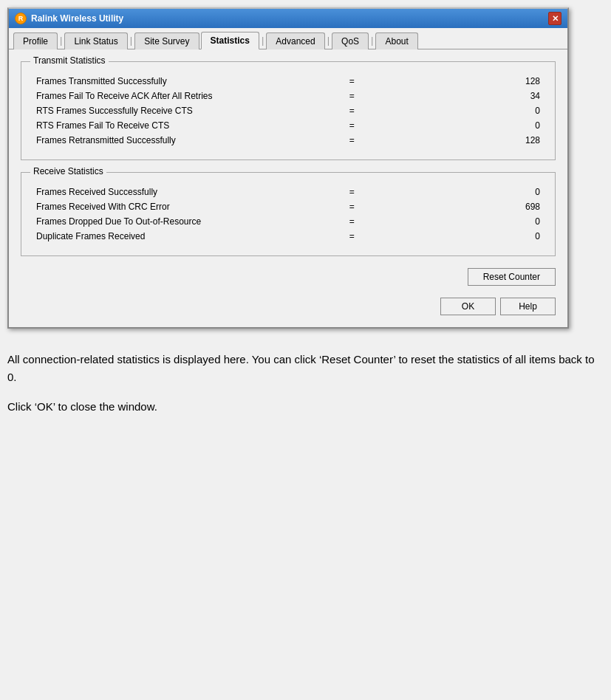 The height and width of the screenshot is (700, 611). I want to click on transmit-label-1: Frames Fail To Receive ACK After All Ret…, so click(186, 96).